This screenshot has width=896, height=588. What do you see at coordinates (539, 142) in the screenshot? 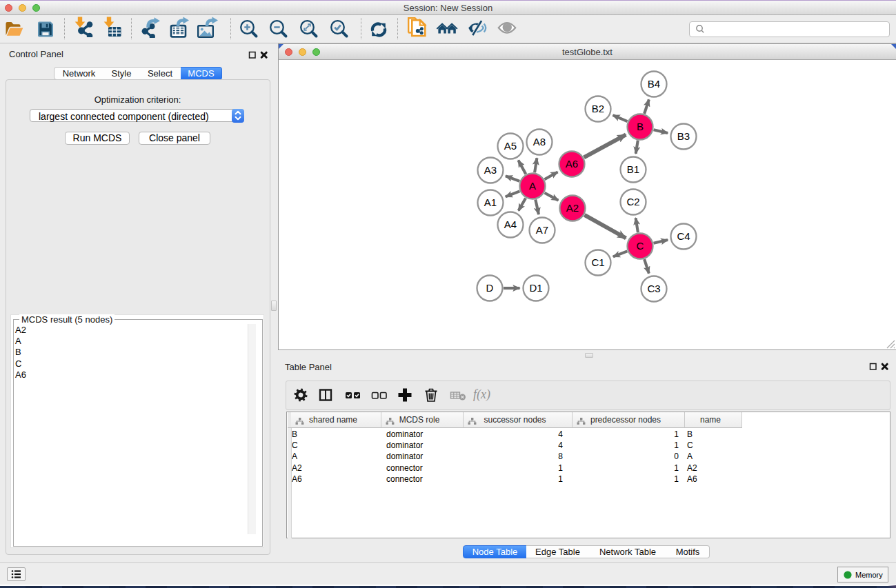
I see `svg-text: A8` at bounding box center [539, 142].